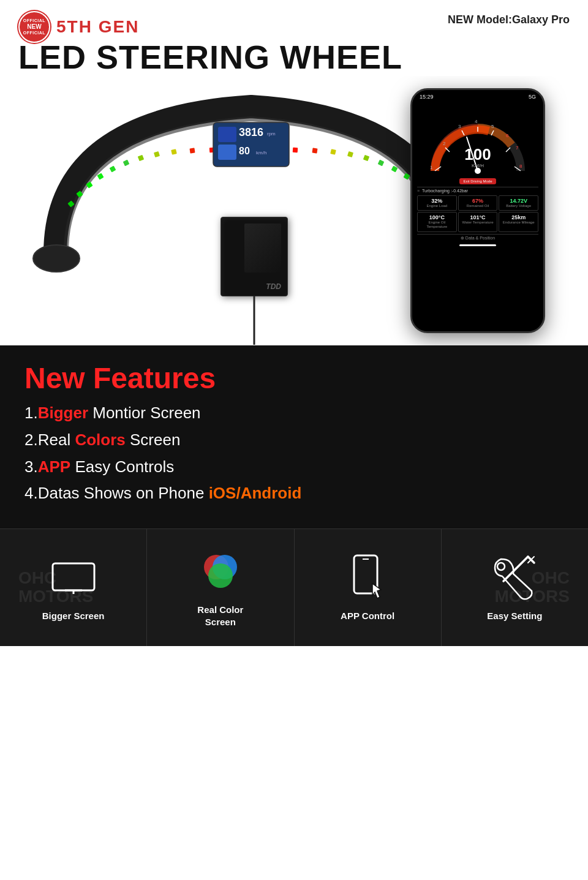 This screenshot has width=588, height=880. What do you see at coordinates (254, 257) in the screenshot?
I see `control-box: TDD` at bounding box center [254, 257].